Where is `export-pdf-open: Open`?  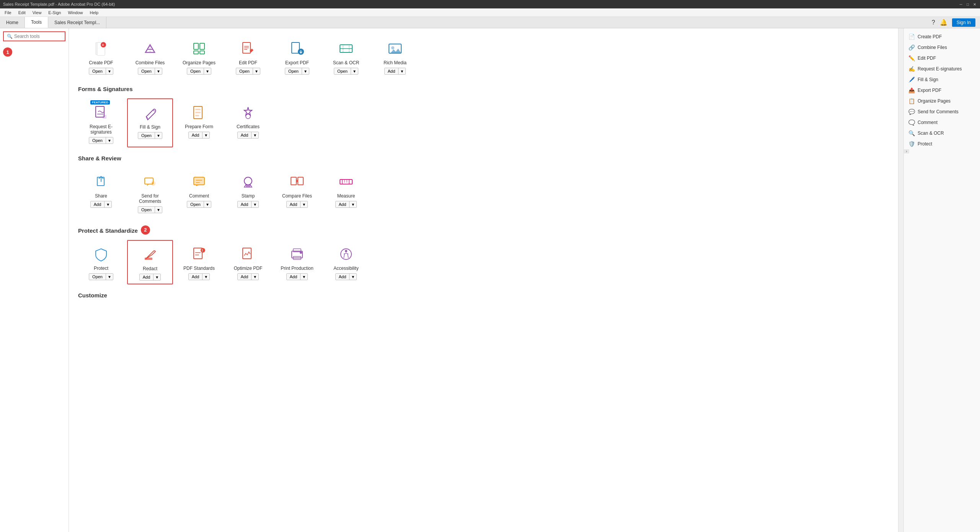 export-pdf-open: Open is located at coordinates (294, 71).